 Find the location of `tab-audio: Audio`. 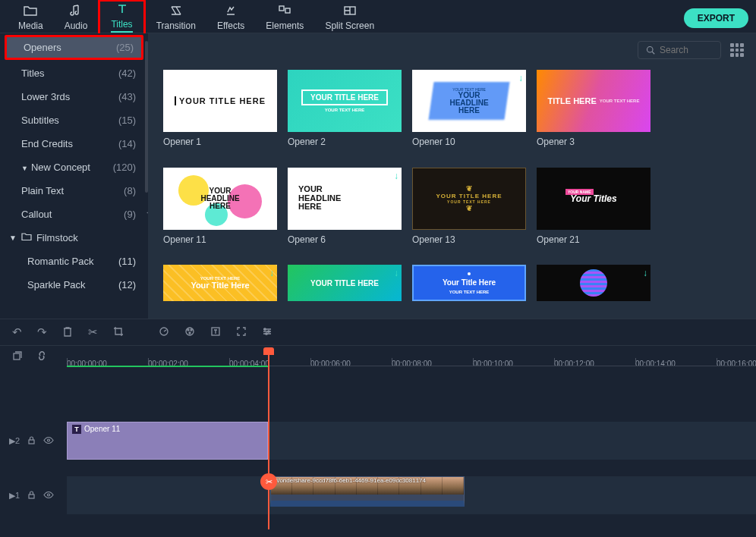

tab-audio: Audio is located at coordinates (76, 18).